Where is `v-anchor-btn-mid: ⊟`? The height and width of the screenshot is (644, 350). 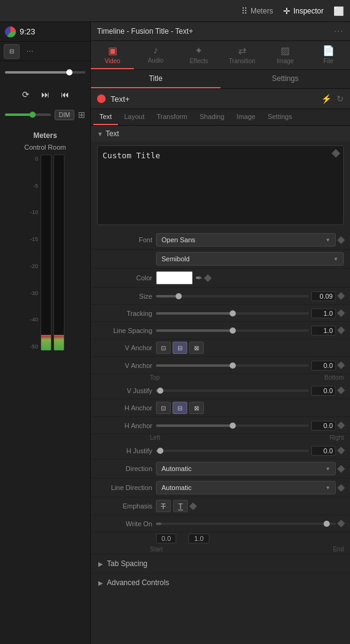 v-anchor-btn-mid: ⊟ is located at coordinates (180, 348).